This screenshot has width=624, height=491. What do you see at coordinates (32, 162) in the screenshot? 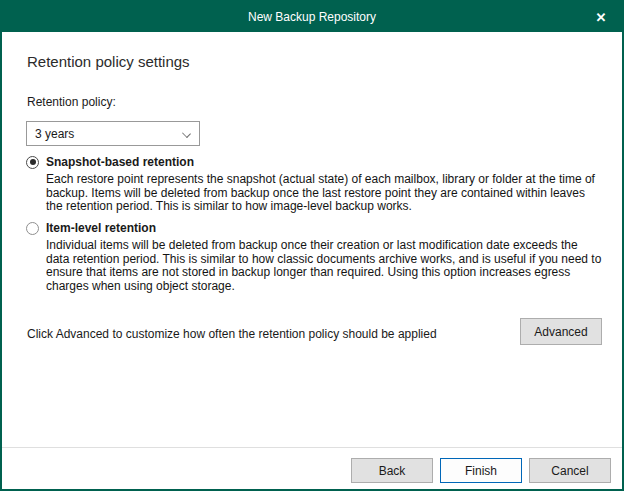
I see `snapshot-retention-radio` at bounding box center [32, 162].